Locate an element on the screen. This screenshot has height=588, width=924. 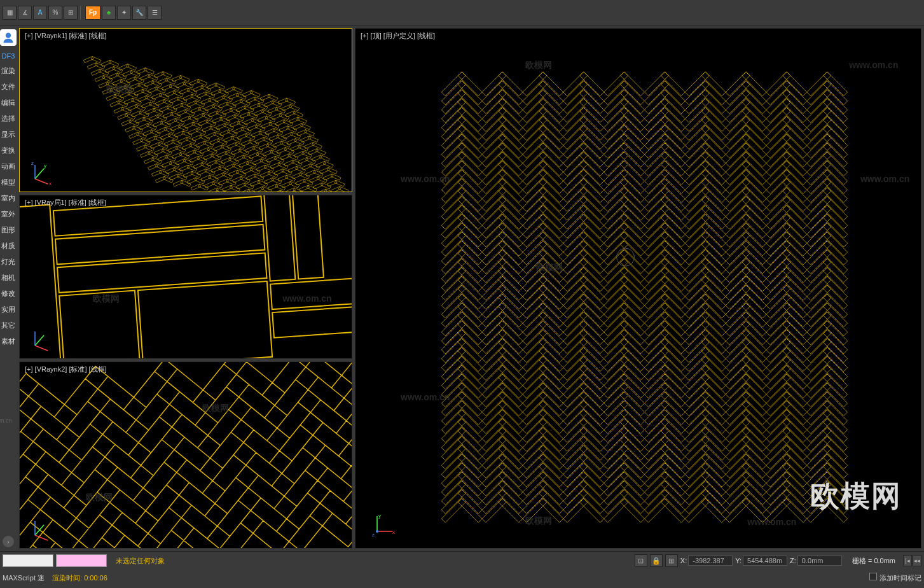
viewport-perspective: [+] [VRaynk1] [标准] [线框] 欧模网 x y z is located at coordinates (186, 110).